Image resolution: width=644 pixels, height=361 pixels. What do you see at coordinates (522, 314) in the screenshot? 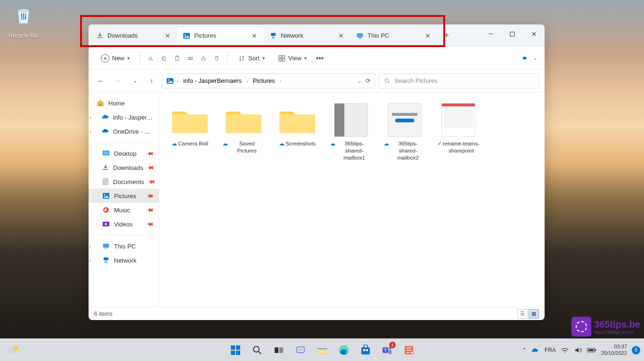
I see `details-view-button: ☰` at bounding box center [522, 314].